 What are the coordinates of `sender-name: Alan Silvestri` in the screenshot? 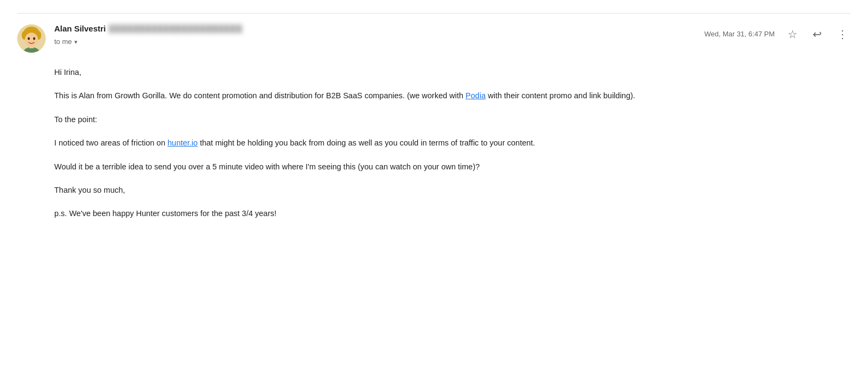 It's located at (80, 29).